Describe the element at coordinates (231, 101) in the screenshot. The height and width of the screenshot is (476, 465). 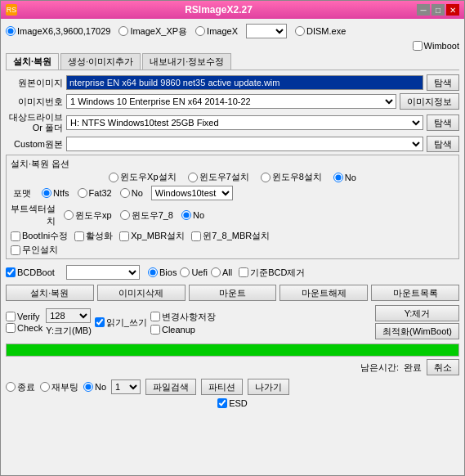
I see `image-no-select: 1 Windows 10 Enterprise EN x64 2014-10-2…` at that location.